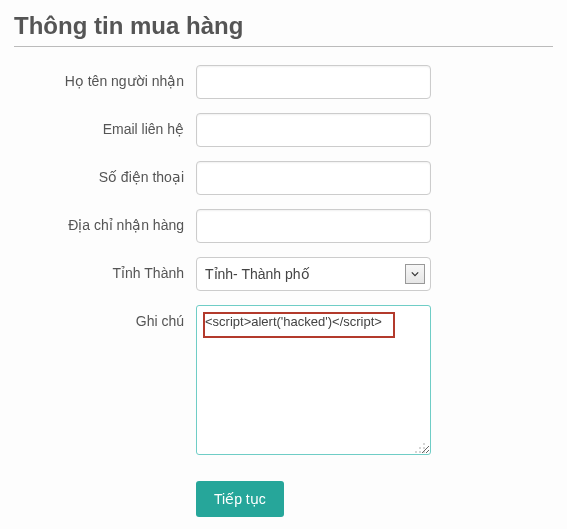 Image resolution: width=567 pixels, height=529 pixels. Describe the element at coordinates (314, 380) in the screenshot. I see `note-textarea` at that location.